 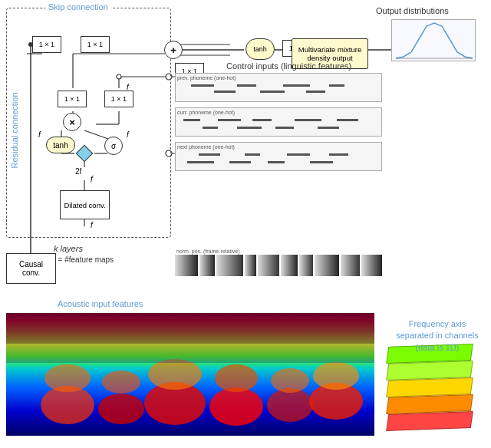 I want to click on causal-conv-box: Causal conv., so click(x=31, y=268).